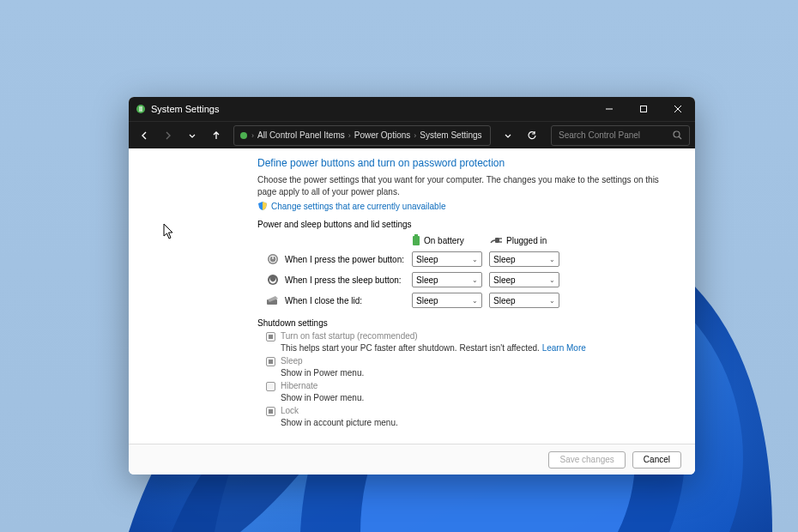  What do you see at coordinates (524, 280) in the screenshot?
I see `sleep-button-plugged-select: Sleep⌄` at bounding box center [524, 280].